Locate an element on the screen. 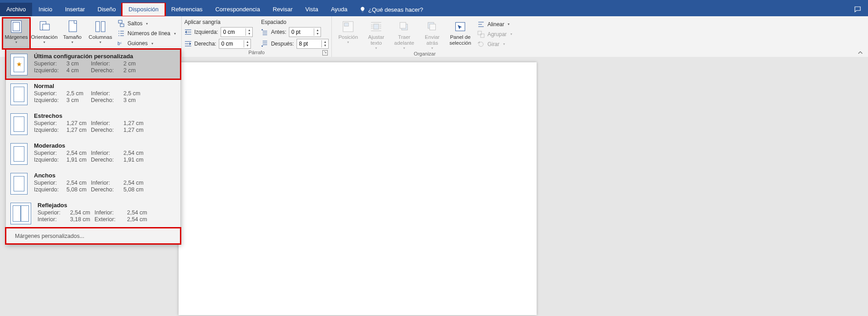 This screenshot has width=868, height=316. indent-right-icon is located at coordinates (188, 44).